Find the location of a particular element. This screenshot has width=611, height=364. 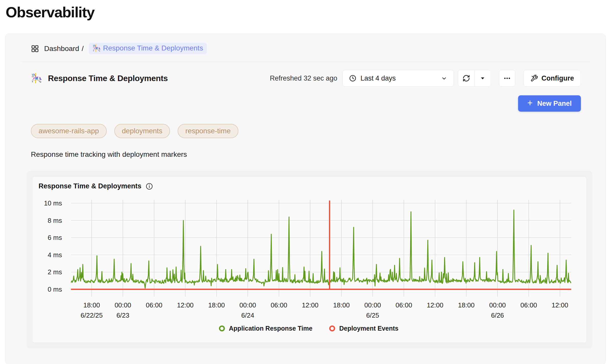

y-axis-label: 8 ms is located at coordinates (50, 220).